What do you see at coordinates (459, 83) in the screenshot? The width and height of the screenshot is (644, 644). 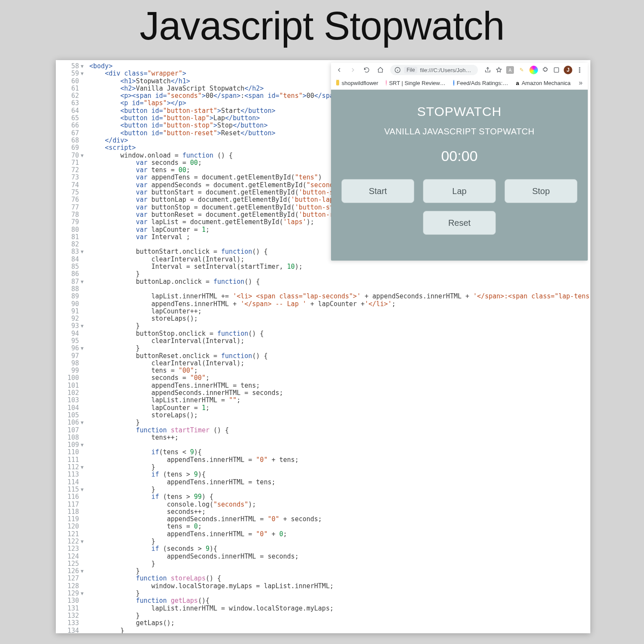 I see `bookmarks-bar: shopwildflower SRT | Single Review… Feed…` at bounding box center [459, 83].